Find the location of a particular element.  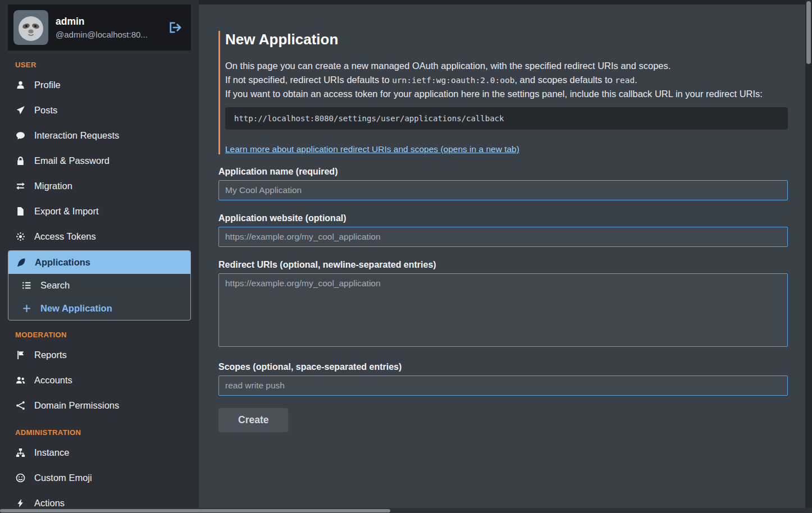

create-button: Create is located at coordinates (253, 420).